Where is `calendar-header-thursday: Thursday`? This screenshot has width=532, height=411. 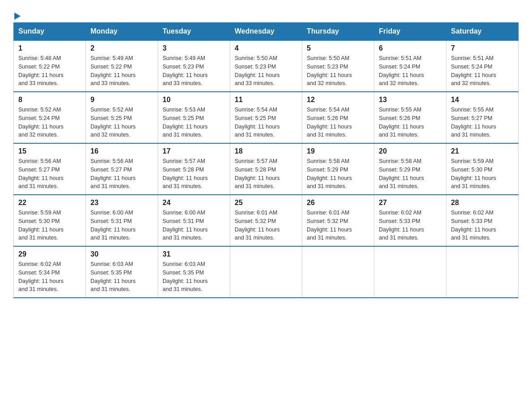
calendar-header-thursday: Thursday is located at coordinates (339, 32).